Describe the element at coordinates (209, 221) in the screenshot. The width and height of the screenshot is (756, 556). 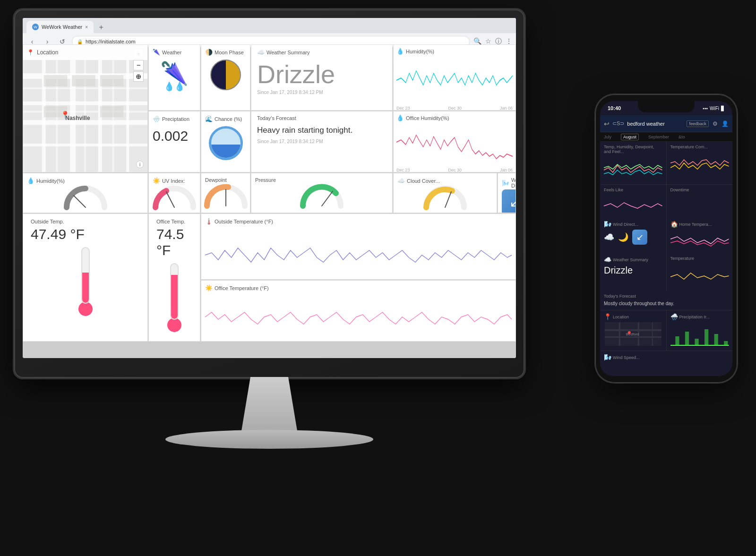
I see `outside-temp-chart-icon: 🌡️` at that location.